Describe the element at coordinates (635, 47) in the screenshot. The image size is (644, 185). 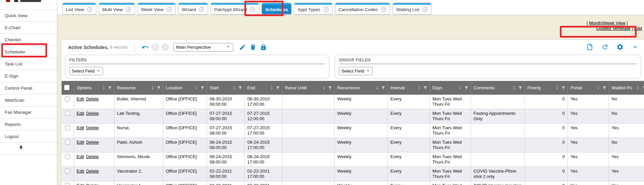
I see `collapse-chevron-icon` at that location.